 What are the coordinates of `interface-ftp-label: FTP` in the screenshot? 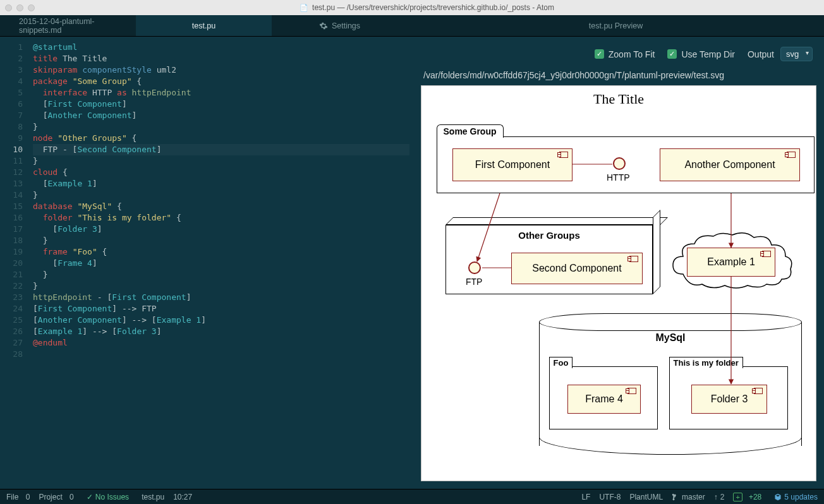 It's located at (474, 282).